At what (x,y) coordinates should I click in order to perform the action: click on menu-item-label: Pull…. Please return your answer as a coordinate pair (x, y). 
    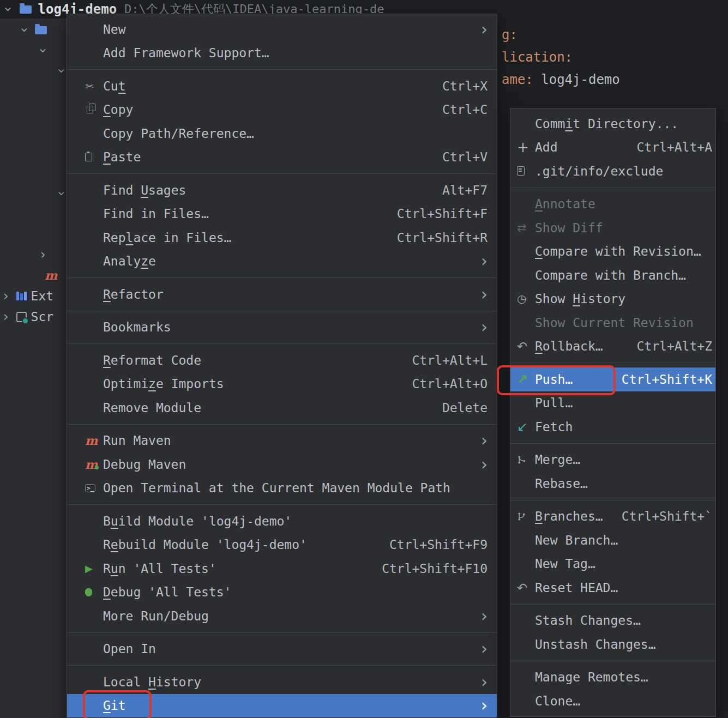
    Looking at the image, I should click on (554, 403).